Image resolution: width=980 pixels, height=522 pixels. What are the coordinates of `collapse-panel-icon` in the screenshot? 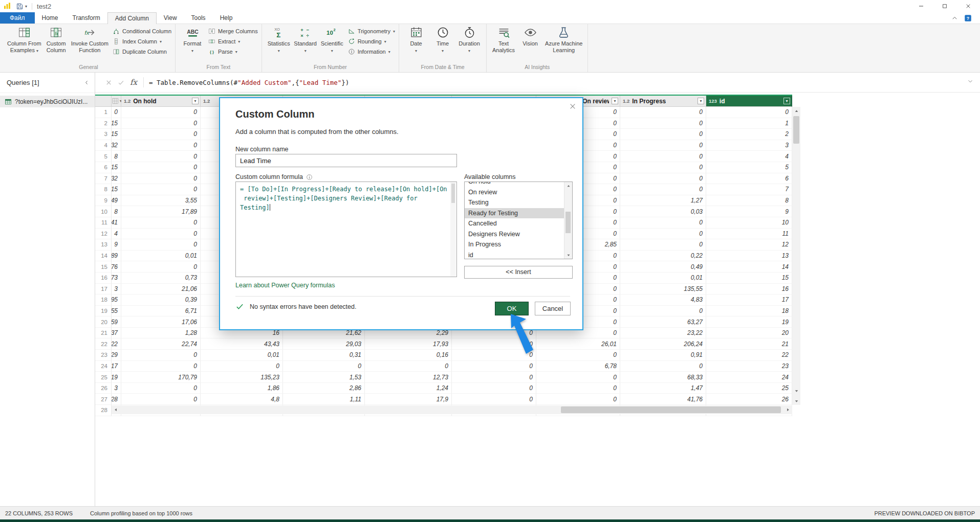 It's located at (87, 83).